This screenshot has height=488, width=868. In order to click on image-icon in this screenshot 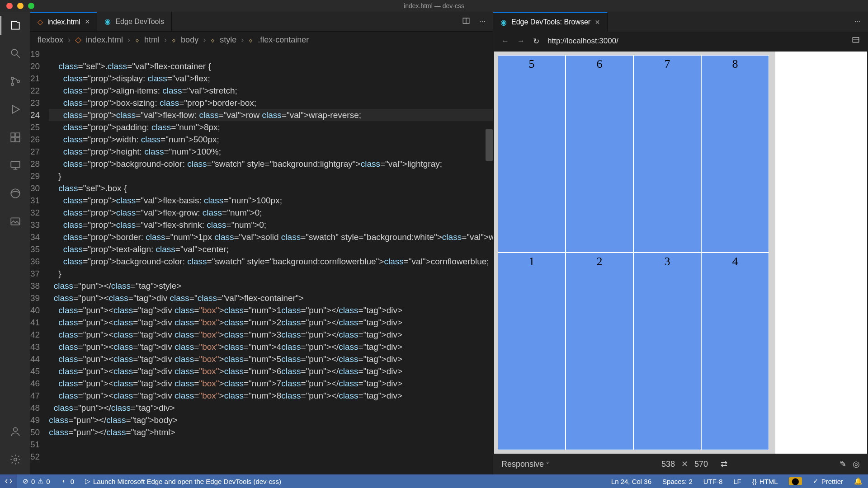, I will do `click(15, 221)`.